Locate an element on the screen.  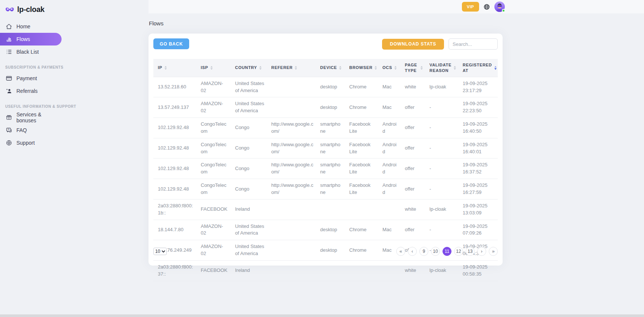
sidebar-item-label: Support is located at coordinates (25, 143).